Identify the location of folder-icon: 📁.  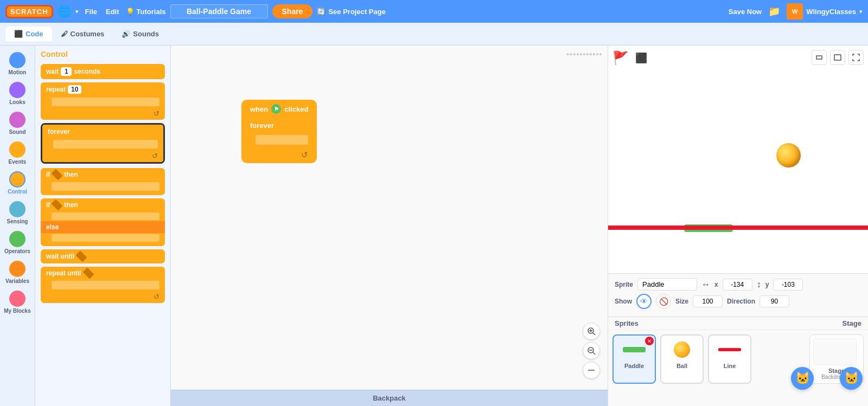
(774, 11).